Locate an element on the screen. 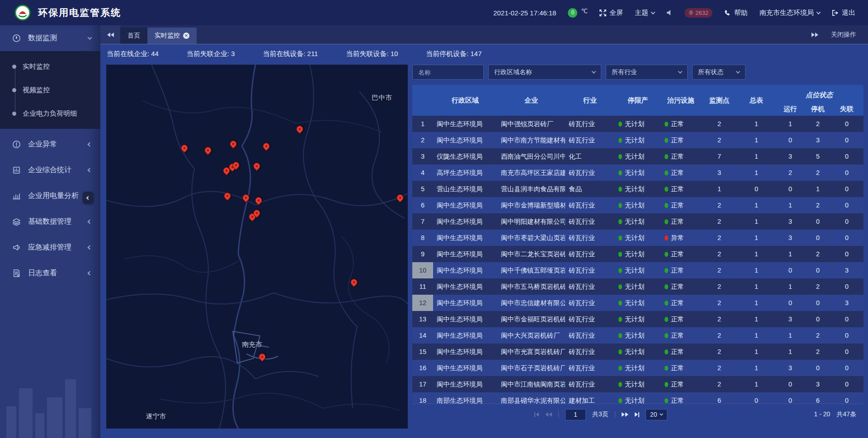  speaker-muted-icon is located at coordinates (670, 13).